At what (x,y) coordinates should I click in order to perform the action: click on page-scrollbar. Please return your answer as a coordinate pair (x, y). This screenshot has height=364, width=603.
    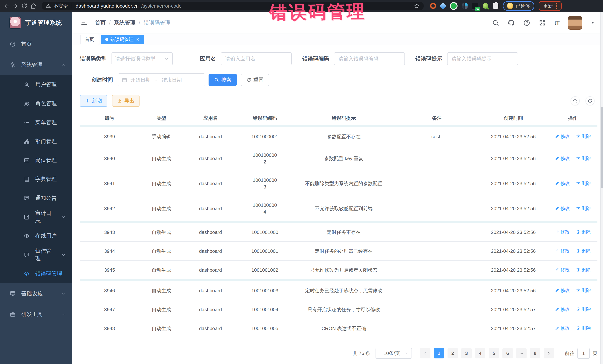
    Looking at the image, I should click on (602, 188).